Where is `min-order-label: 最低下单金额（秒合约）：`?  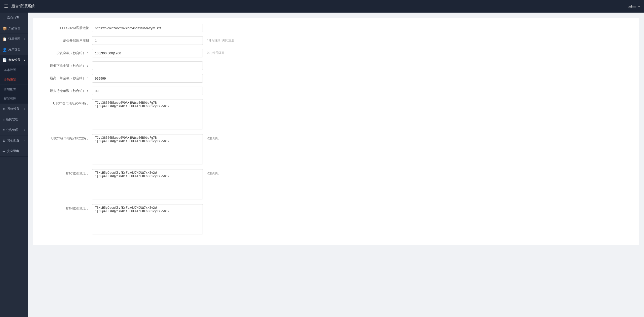 min-order-label: 最低下单金额（秒合约）： is located at coordinates (64, 65).